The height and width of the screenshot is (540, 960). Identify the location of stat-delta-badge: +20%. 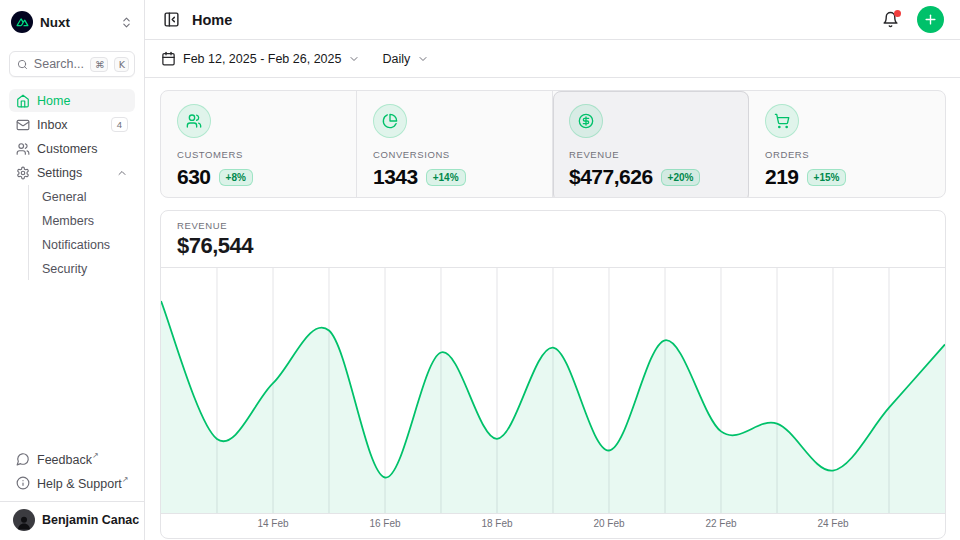
(681, 178).